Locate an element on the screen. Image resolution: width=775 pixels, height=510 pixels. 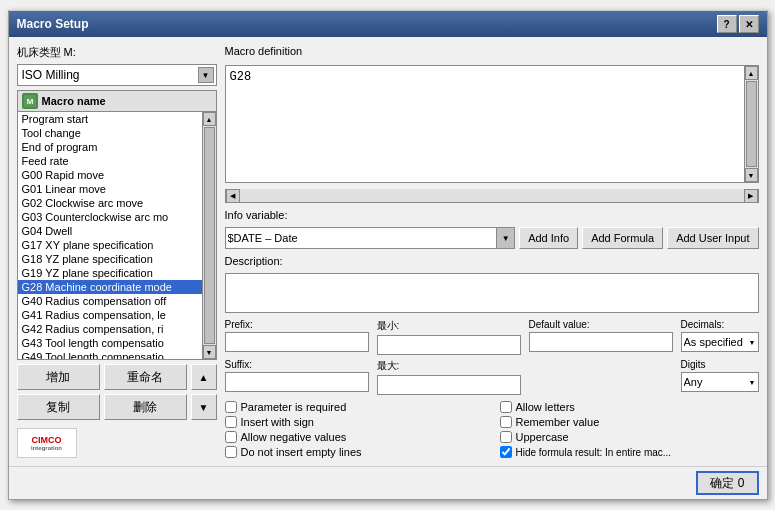
uppercase-label: Uppercase is located at coordinates (542, 437).